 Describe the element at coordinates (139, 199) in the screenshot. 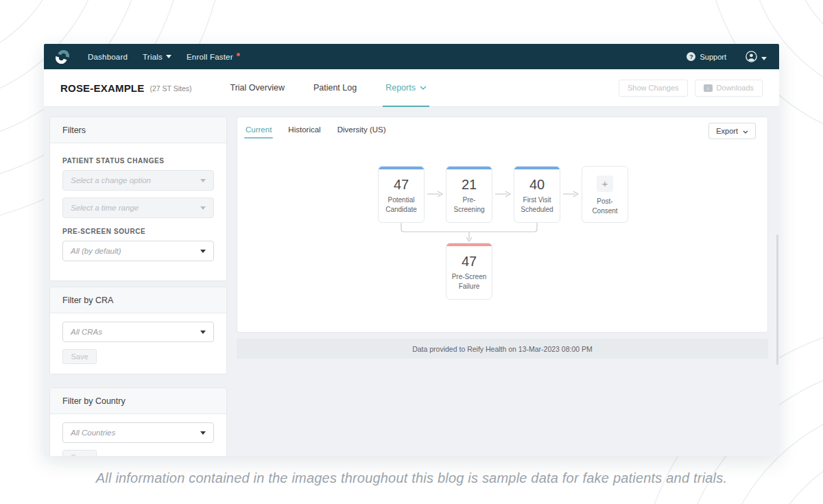

I see `filters-panel: Filters PATIENT STATUS CHANGES Select a …` at that location.